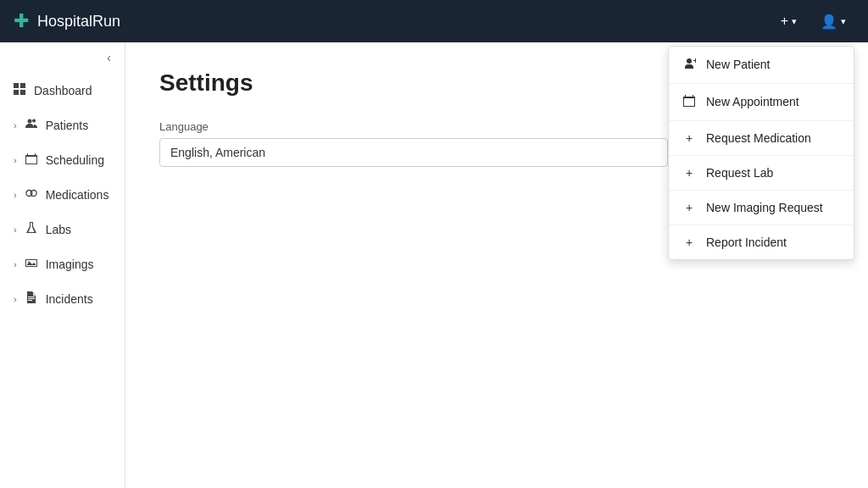 The height and width of the screenshot is (488, 868). I want to click on incidents-icon, so click(31, 298).